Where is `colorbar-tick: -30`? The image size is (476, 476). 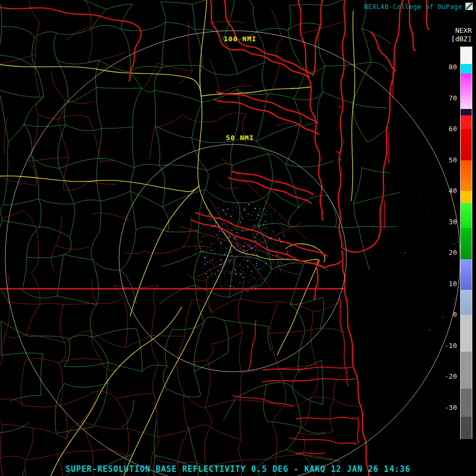 colorbar-tick: -30 is located at coordinates (451, 407).